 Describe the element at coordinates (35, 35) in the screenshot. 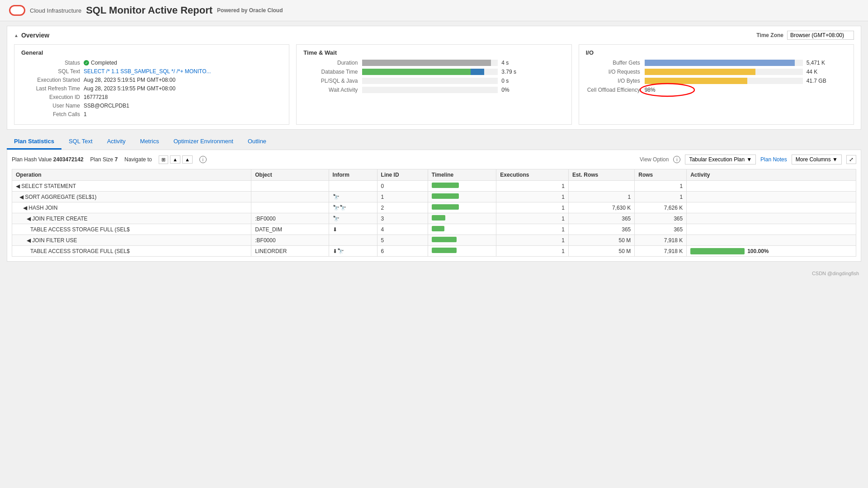

I see `overview-heading: Overview` at that location.